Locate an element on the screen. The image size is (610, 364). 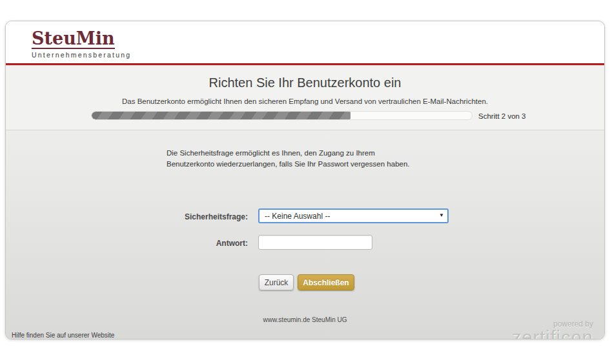
security-question-description: Die Sicherheitsfrage ermöglicht es Ihnen… is located at coordinates (293, 159).